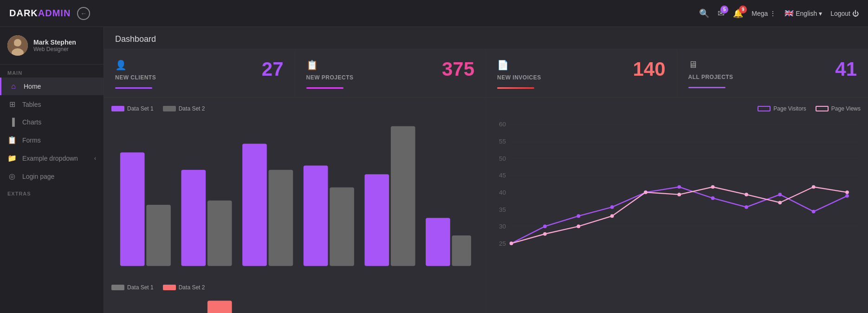 The height and width of the screenshot is (313, 868). I want to click on sub-legend-dataset2: Data Set 2, so click(184, 287).